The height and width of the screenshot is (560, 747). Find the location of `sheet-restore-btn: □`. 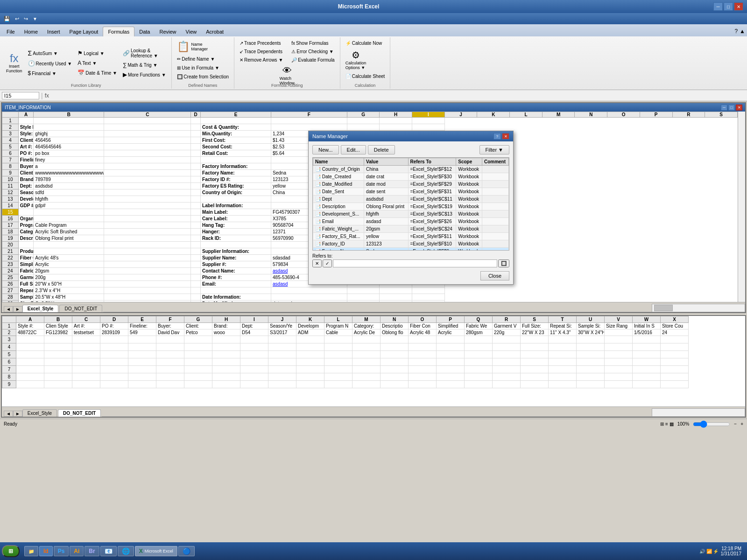

sheet-restore-btn: □ is located at coordinates (732, 107).